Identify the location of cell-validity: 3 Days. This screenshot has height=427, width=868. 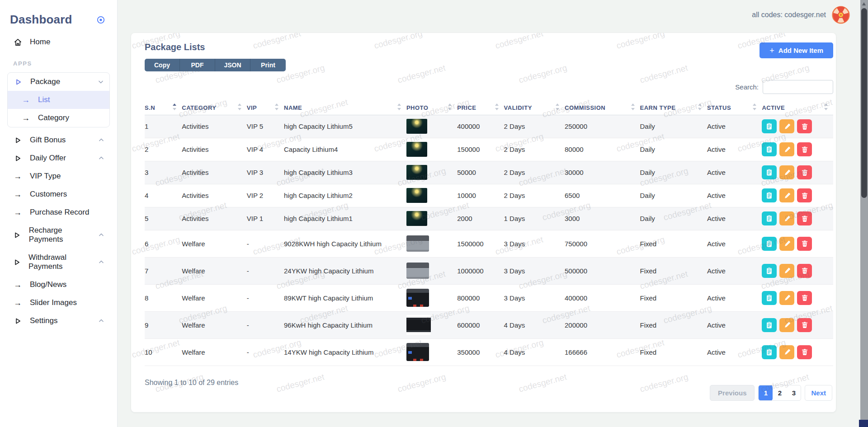
(534, 271).